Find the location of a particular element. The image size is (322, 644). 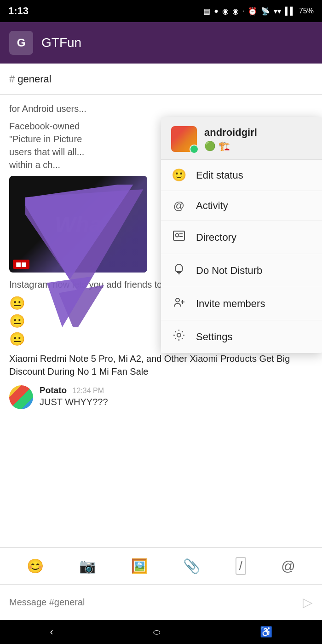

message-icon: ▤ is located at coordinates (207, 11).